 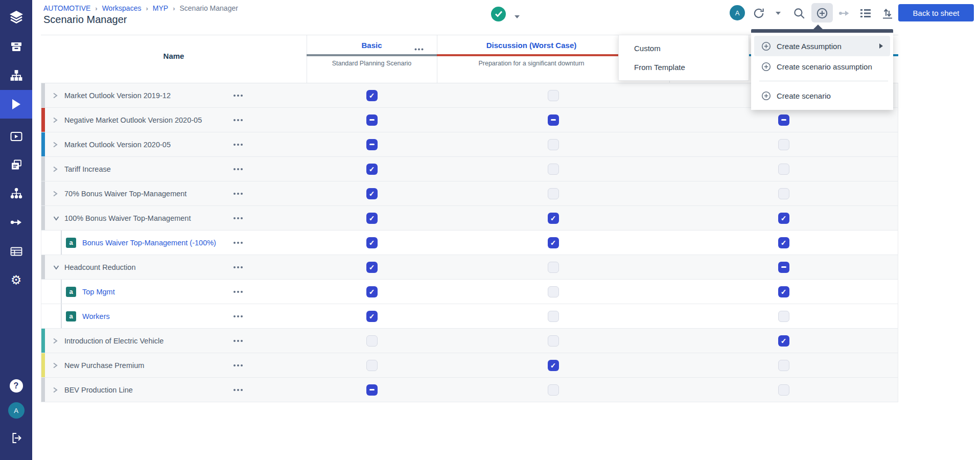 What do you see at coordinates (16, 251) in the screenshot?
I see `table-icon` at bounding box center [16, 251].